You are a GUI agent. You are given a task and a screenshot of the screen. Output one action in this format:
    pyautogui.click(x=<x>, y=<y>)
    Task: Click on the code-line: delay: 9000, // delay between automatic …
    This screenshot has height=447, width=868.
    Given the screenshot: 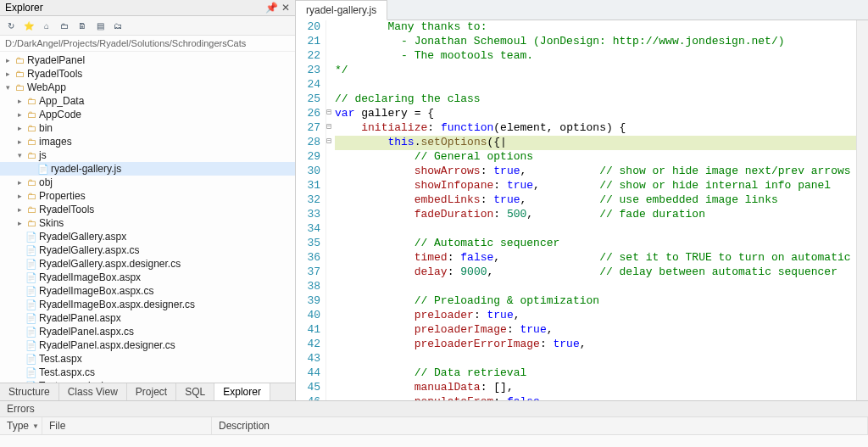 What is the action you would take?
    pyautogui.click(x=602, y=273)
    